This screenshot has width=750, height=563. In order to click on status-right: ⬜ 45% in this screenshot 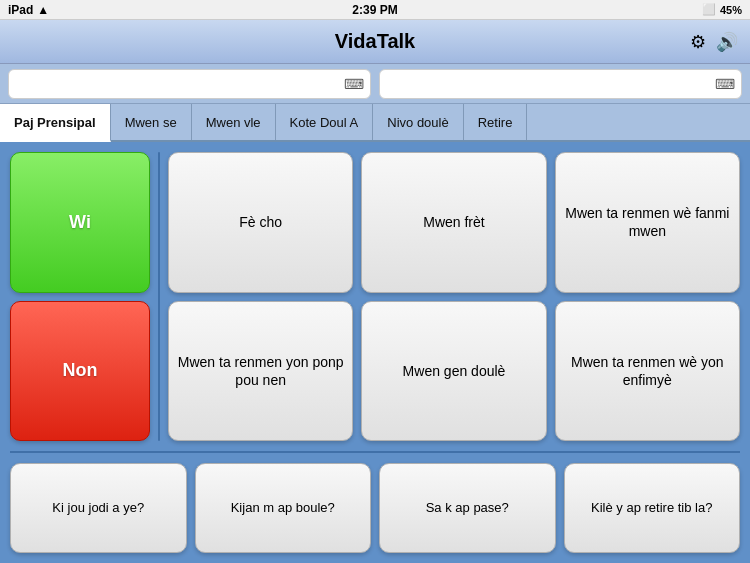, I will do `click(722, 10)`.